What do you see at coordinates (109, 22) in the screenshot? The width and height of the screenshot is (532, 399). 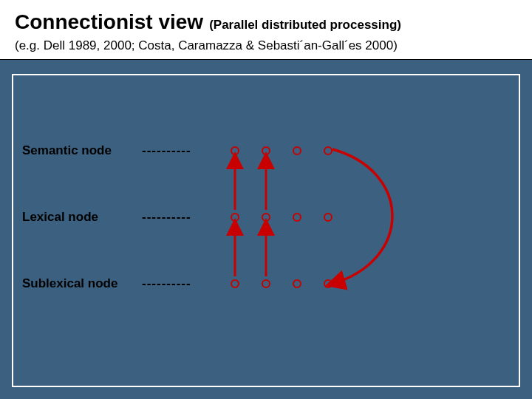 I see `page-title: Connectionist view` at bounding box center [109, 22].